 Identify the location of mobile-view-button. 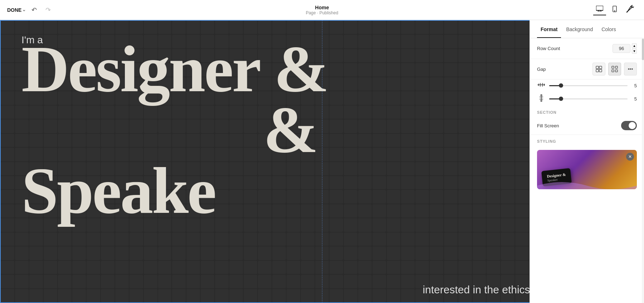
(615, 10).